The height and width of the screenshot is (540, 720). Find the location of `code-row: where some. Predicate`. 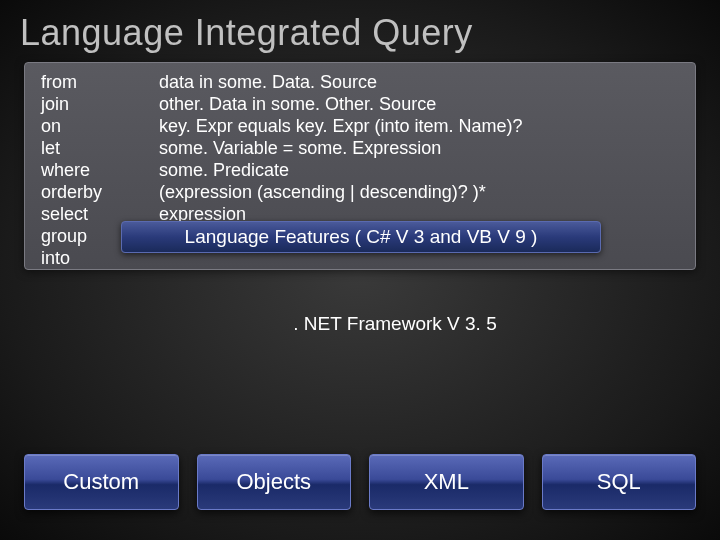

code-row: where some. Predicate is located at coordinates (360, 170).